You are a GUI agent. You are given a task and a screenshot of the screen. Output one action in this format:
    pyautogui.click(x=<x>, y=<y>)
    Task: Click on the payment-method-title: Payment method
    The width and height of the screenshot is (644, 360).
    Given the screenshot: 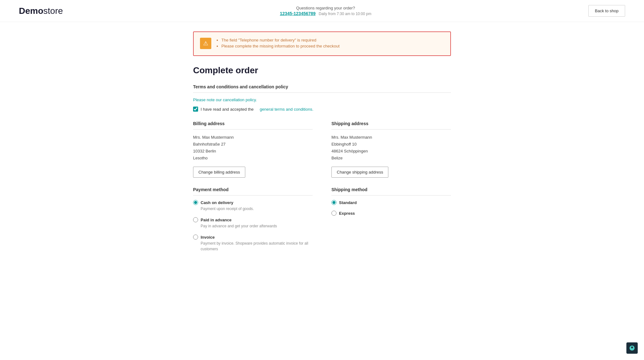 What is the action you would take?
    pyautogui.click(x=253, y=191)
    